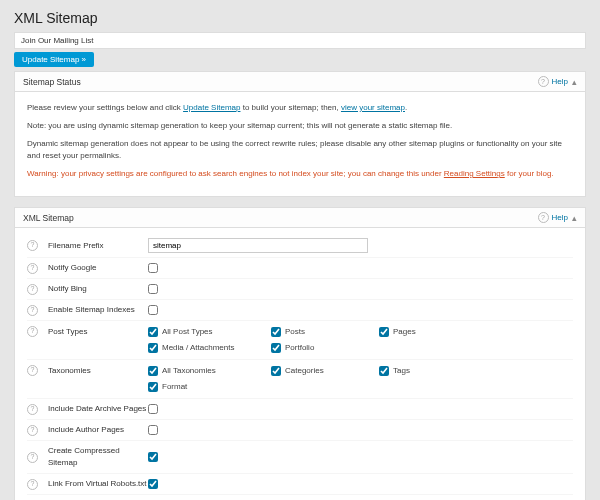  What do you see at coordinates (429, 332) in the screenshot?
I see `post-type-item: Pages` at bounding box center [429, 332].